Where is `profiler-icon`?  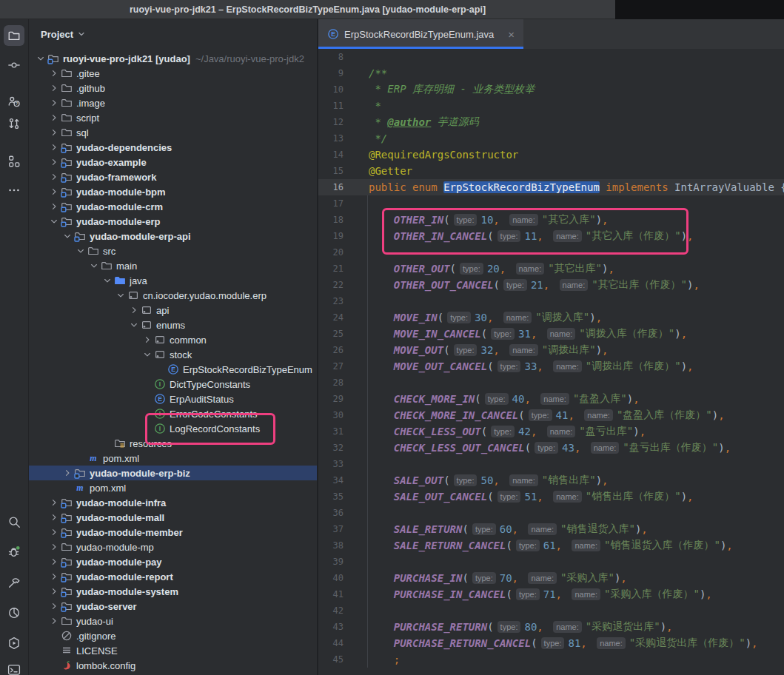
profiler-icon is located at coordinates (14, 613).